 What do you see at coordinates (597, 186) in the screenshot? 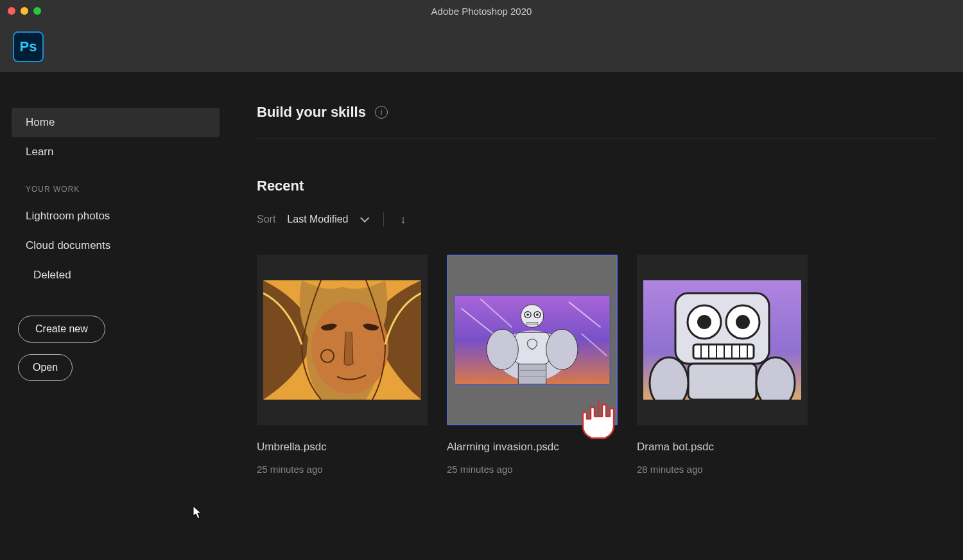
I see `recent-title: Recent` at bounding box center [597, 186].